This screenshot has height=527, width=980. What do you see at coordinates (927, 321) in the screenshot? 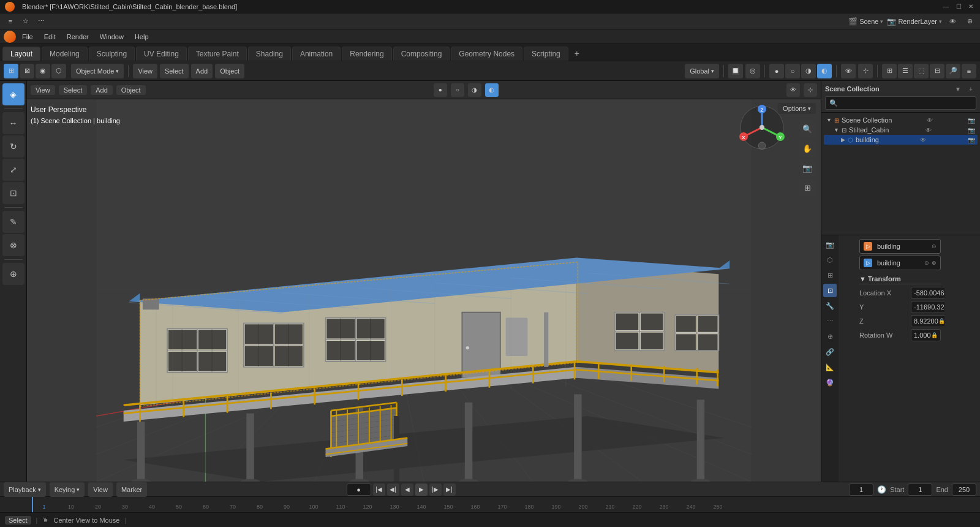
I see `location-z-value: 8.92200 🔒` at bounding box center [927, 321].